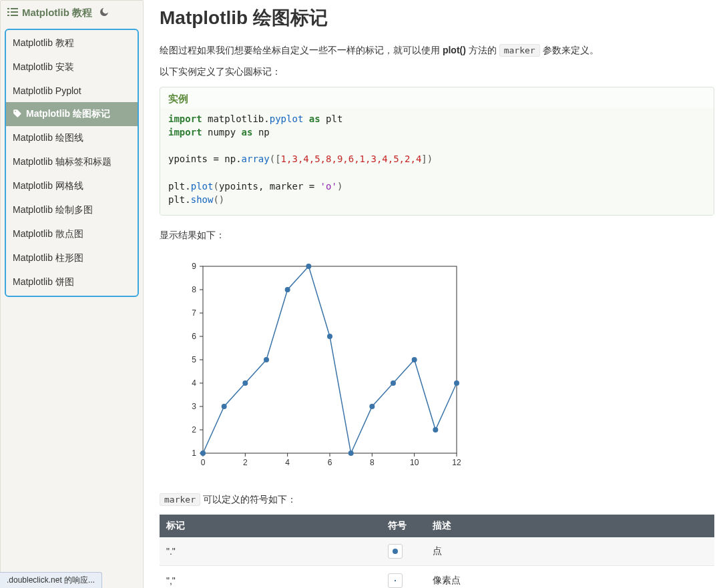 The width and height of the screenshot is (721, 588). What do you see at coordinates (437, 551) in the screenshot?
I see `marker-table: 标记 符号 描述 "."点","像素点"o"实心圆` at bounding box center [437, 551].